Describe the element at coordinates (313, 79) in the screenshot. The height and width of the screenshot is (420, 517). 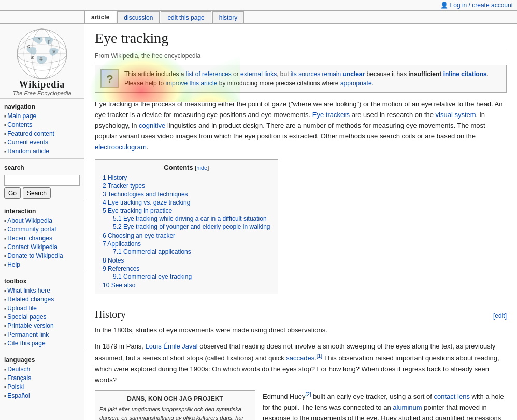
I see `notice-text: This article includes a list of referenc…` at that location.